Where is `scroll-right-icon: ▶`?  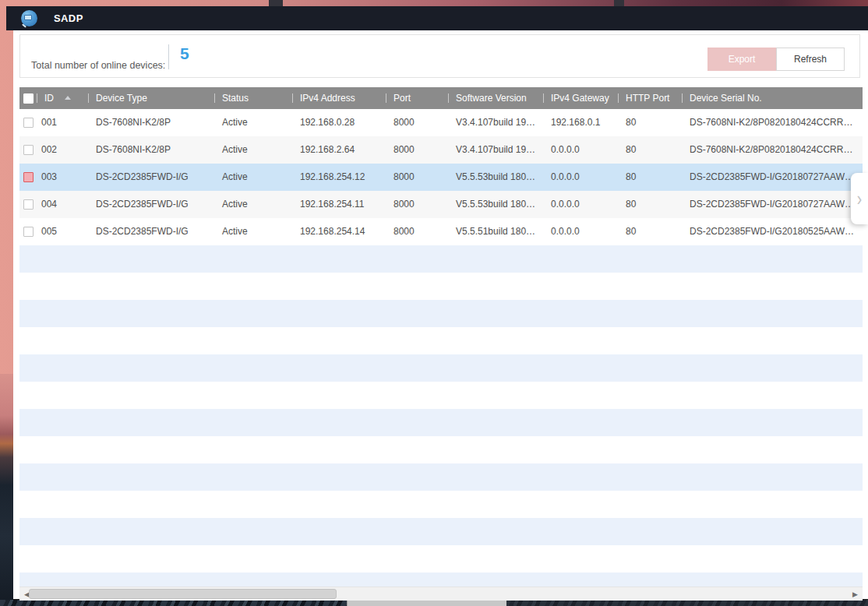 scroll-right-icon: ▶ is located at coordinates (856, 594).